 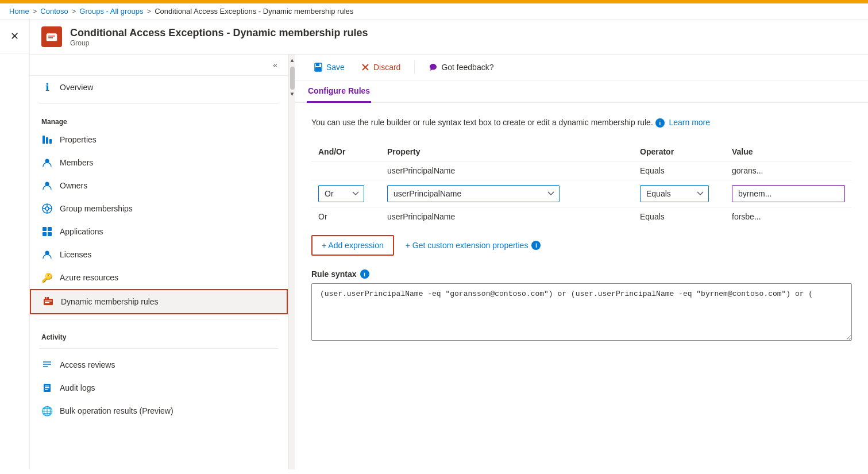 What do you see at coordinates (380, 67) in the screenshot?
I see `discard-button: Discard` at bounding box center [380, 67].